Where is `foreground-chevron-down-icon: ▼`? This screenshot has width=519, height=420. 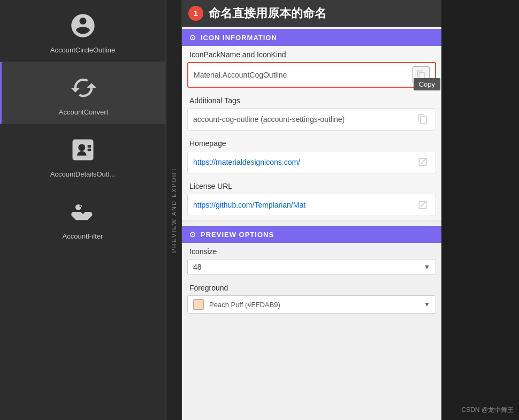 foreground-chevron-down-icon: ▼ is located at coordinates (427, 304).